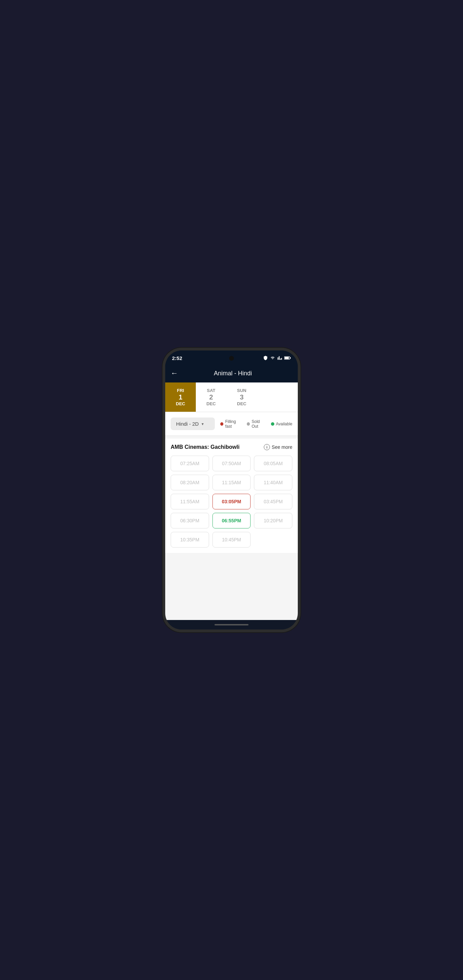  What do you see at coordinates (280, 358) in the screenshot?
I see `signal-icon` at bounding box center [280, 358].